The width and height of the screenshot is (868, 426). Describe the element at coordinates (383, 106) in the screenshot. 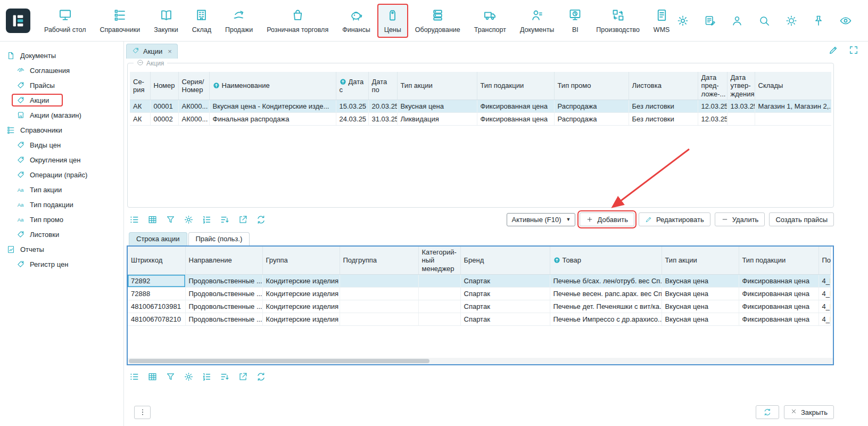

I see `table-cell: 20.03.25` at that location.